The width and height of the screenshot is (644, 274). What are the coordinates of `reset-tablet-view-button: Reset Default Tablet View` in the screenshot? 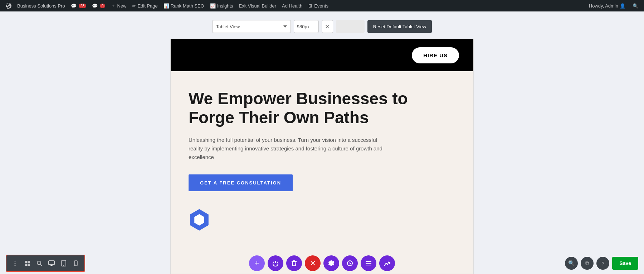 It's located at (400, 27).